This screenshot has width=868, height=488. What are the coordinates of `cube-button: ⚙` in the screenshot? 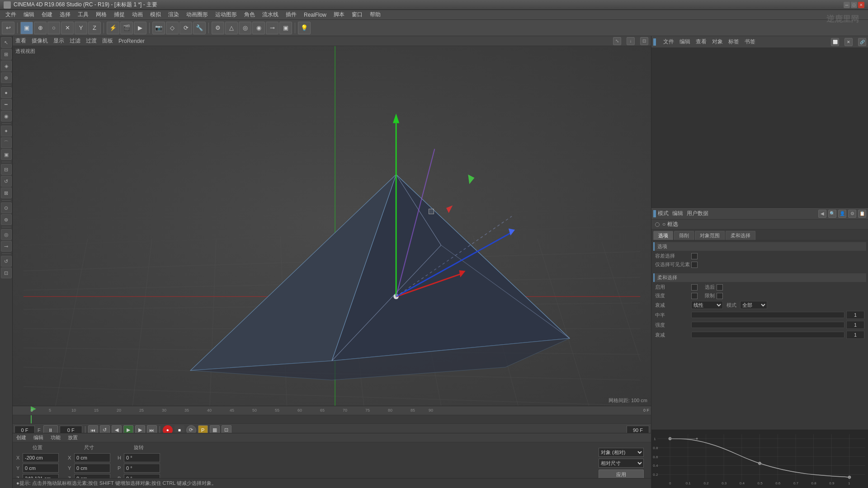 It's located at (218, 28).